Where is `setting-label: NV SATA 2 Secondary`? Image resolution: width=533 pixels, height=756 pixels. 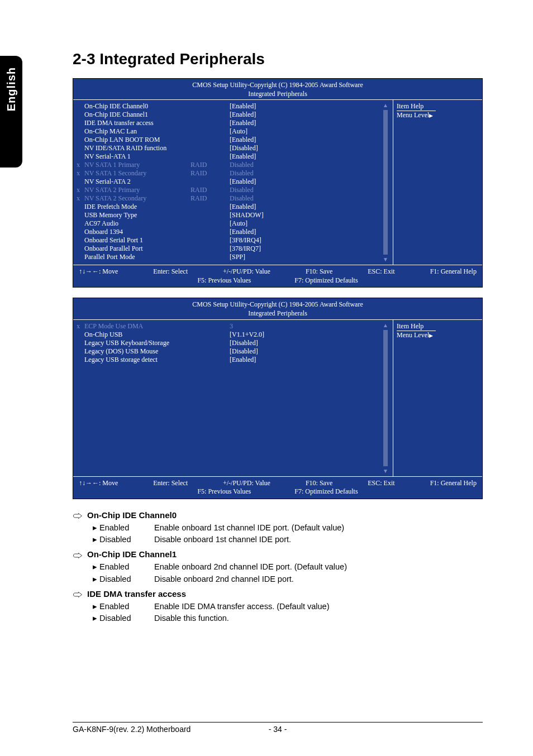
setting-label: NV SATA 2 Secondary is located at coordinates (137, 199).